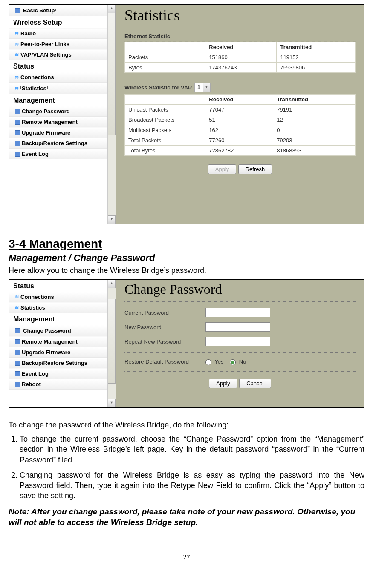 This screenshot has width=373, height=588. I want to click on row-label: Broadcast Packets, so click(165, 120).